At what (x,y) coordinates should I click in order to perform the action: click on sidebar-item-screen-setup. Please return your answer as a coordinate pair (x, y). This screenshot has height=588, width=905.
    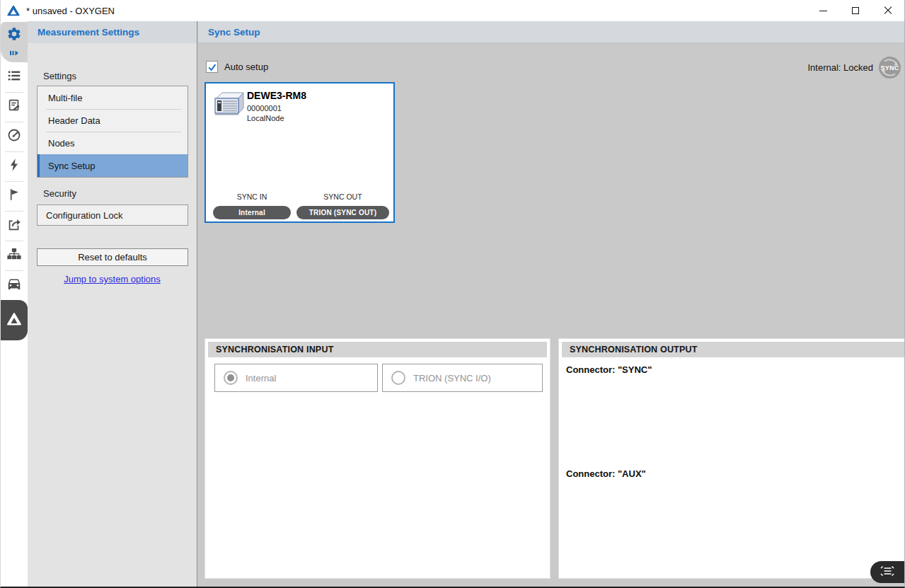
    Looking at the image, I should click on (14, 107).